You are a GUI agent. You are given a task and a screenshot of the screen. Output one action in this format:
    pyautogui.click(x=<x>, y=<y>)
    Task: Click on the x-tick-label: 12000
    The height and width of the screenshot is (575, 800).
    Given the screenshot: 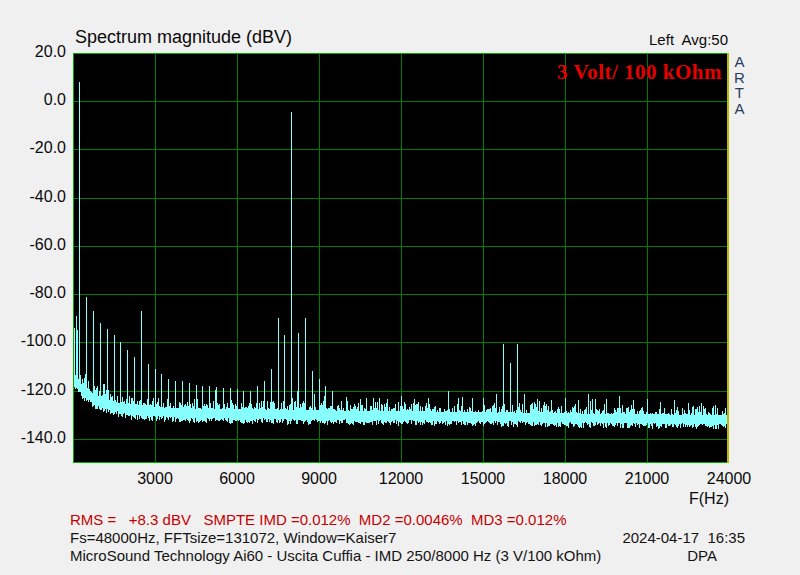 What is the action you would take?
    pyautogui.click(x=401, y=479)
    